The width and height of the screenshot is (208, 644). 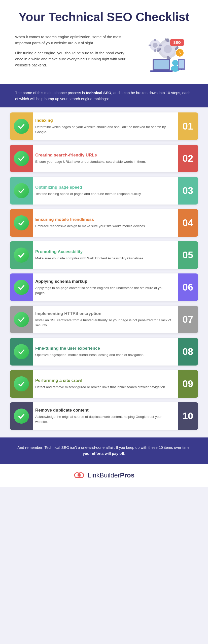 What do you see at coordinates (73, 59) in the screenshot?
I see `intro-paragraph-2: Like tuning a car engine, you should be …` at bounding box center [73, 59].